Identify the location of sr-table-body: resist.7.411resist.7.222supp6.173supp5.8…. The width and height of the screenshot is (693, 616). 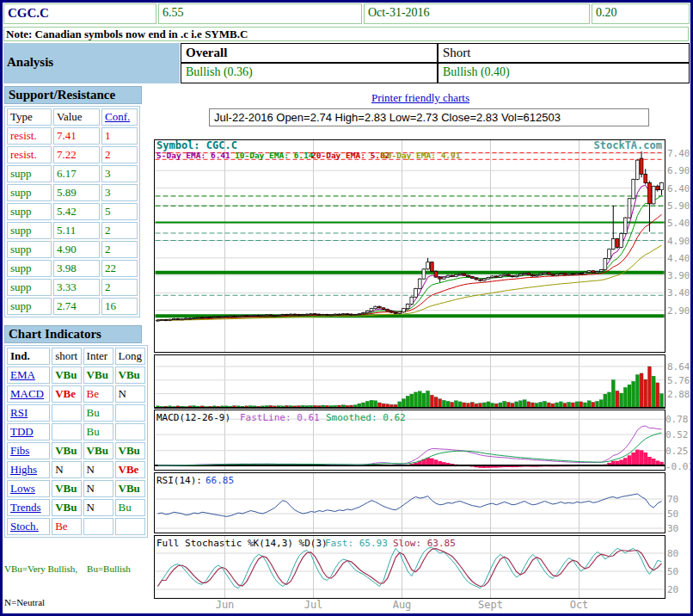
(72, 221).